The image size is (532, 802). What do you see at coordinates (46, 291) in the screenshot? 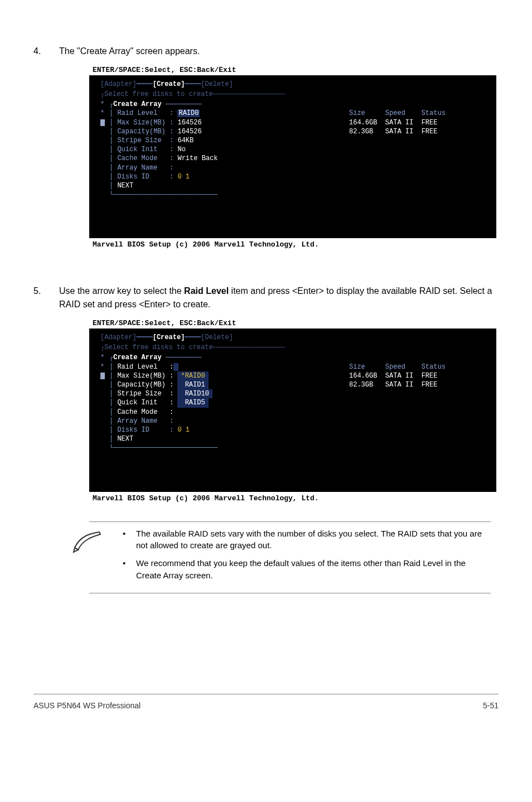
I see `step-number: 5.` at bounding box center [46, 291].